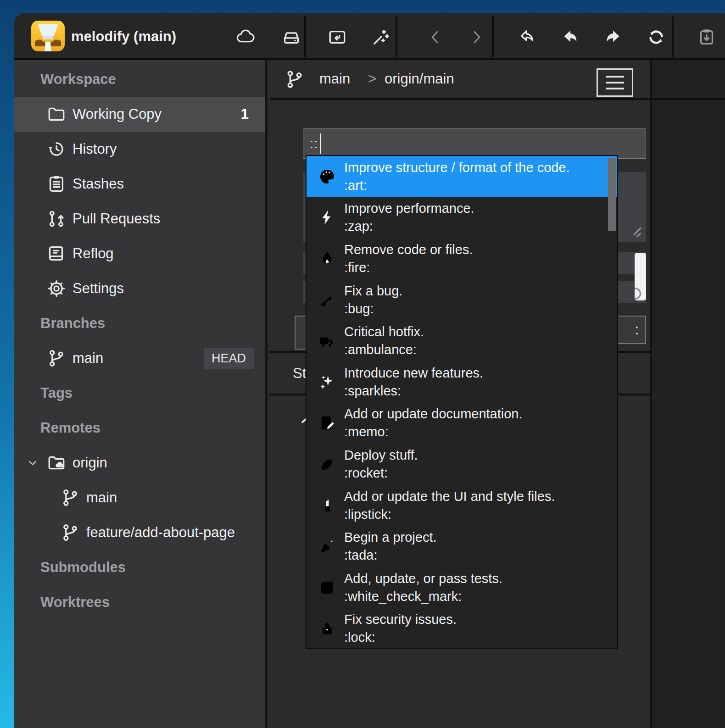  I want to click on logo-horn-shape, so click(48, 30).